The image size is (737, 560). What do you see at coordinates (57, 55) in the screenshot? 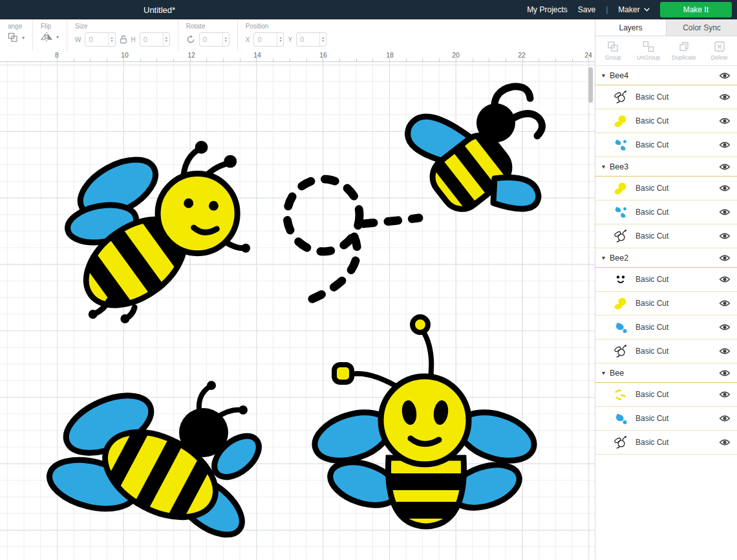
I see `ruler-tick: 8` at bounding box center [57, 55].